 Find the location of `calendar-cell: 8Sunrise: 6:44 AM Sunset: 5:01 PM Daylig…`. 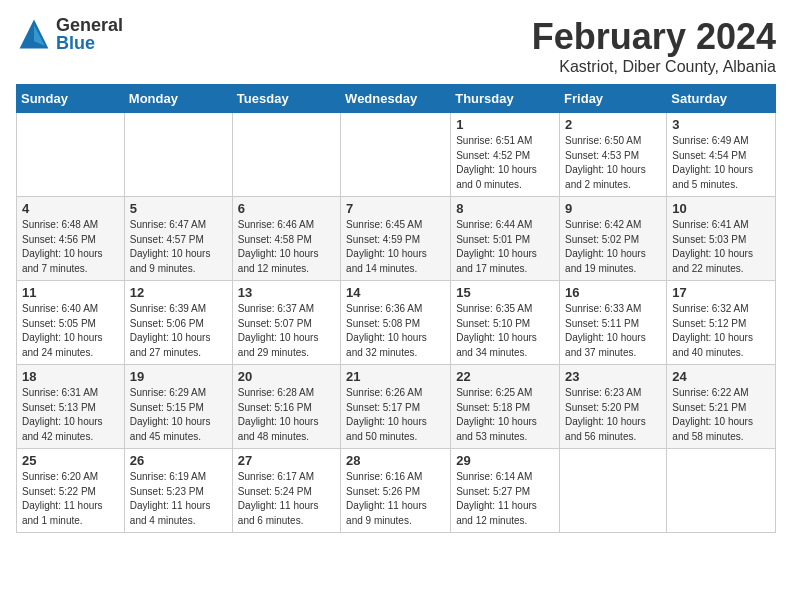

calendar-cell: 8Sunrise: 6:44 AM Sunset: 5:01 PM Daylig… is located at coordinates (506, 239).